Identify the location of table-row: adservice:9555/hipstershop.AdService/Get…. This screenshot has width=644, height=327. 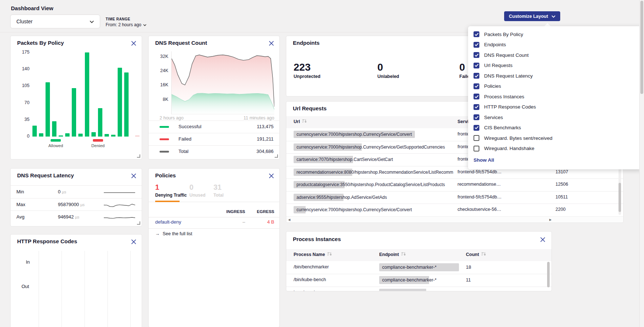
(455, 198).